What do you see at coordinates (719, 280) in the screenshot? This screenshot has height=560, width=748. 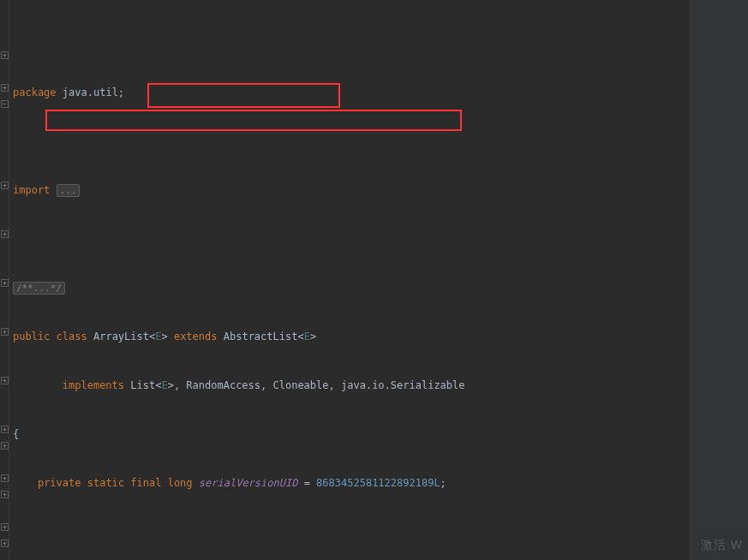 I see `scrollbar-map` at bounding box center [719, 280].